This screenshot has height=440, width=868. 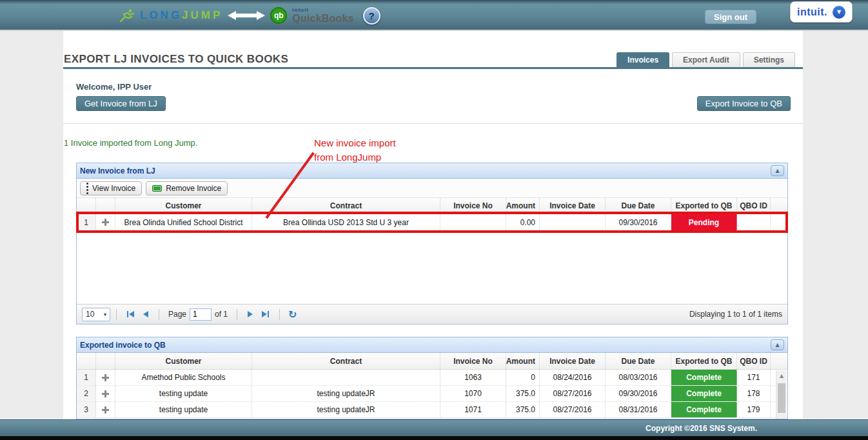 I want to click on tab-export-audit: Export Audit, so click(x=706, y=59).